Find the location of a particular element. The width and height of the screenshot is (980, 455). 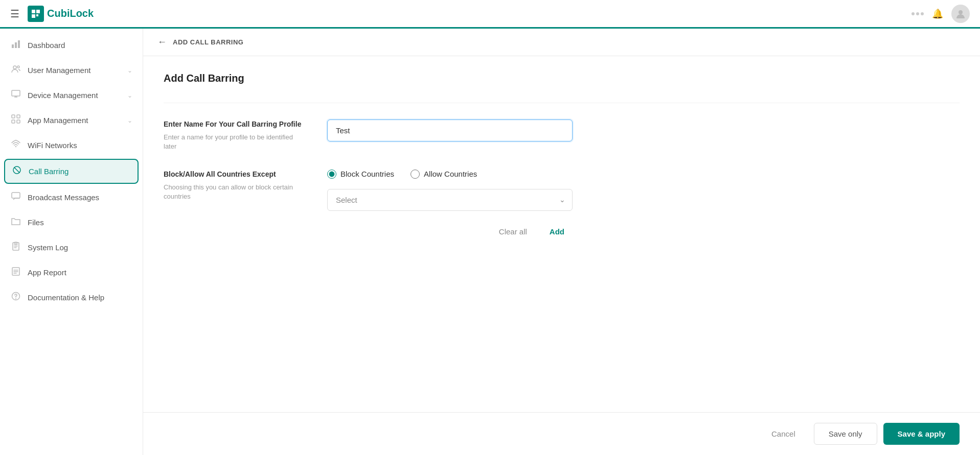

hamburger-icon: ☰ is located at coordinates (15, 14).